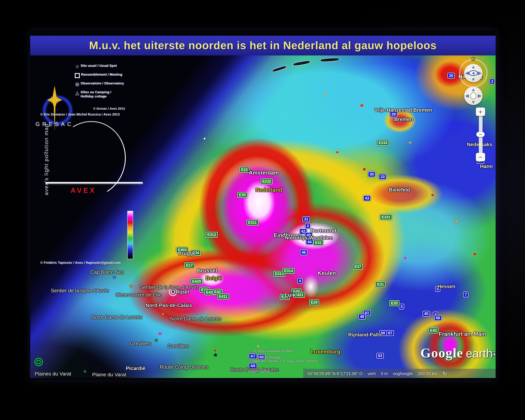 The width and height of the screenshot is (525, 420). What do you see at coordinates (426, 314) in the screenshot?
I see `road-badge: 45` at bounding box center [426, 314].